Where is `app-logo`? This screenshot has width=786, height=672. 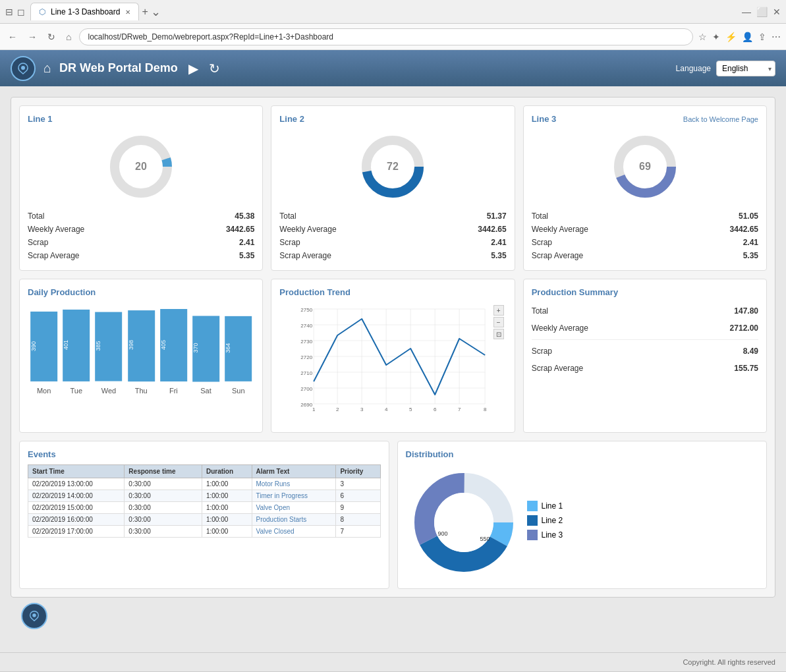
app-logo is located at coordinates (23, 69).